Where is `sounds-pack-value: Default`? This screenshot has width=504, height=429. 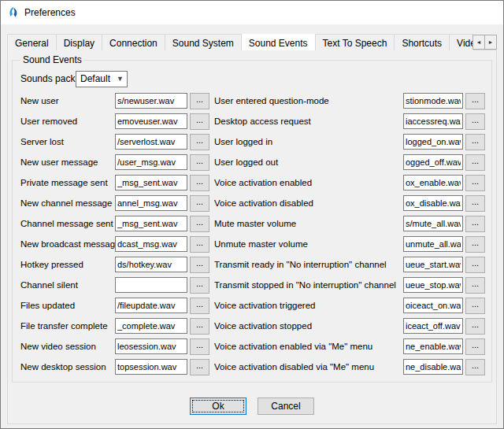
sounds-pack-value: Default is located at coordinates (95, 79).